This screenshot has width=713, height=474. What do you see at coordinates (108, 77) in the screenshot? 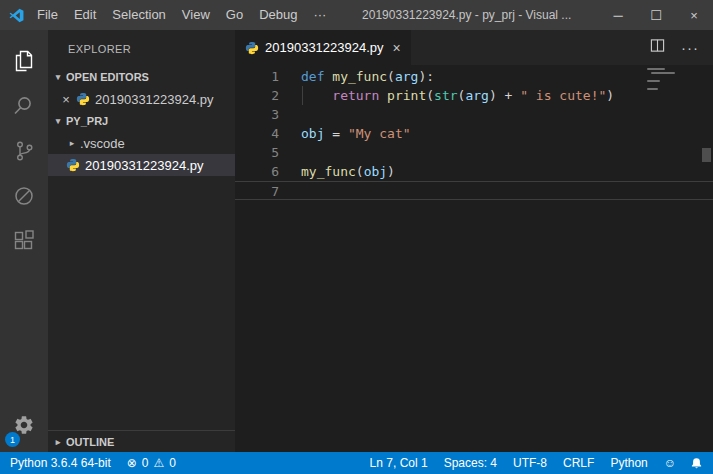
I see `open-editors-label: OPEN EDITORS` at bounding box center [108, 77].